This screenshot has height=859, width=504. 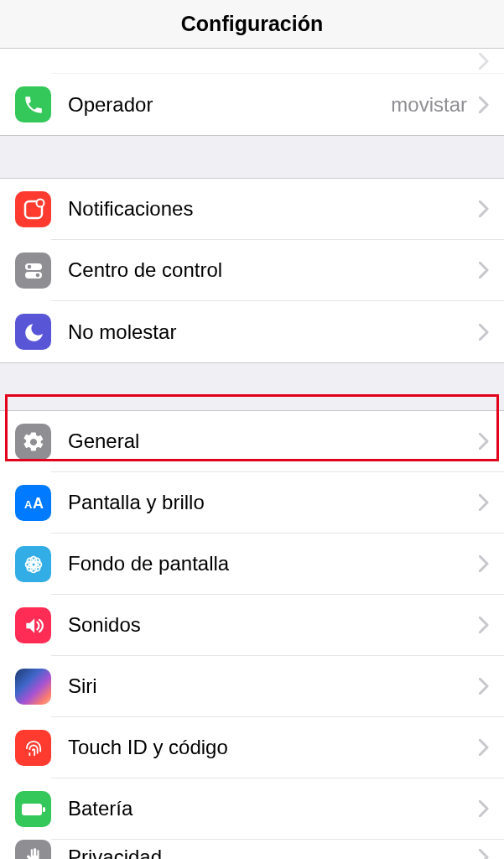 I want to click on row-carrier: Operador movistar, so click(x=252, y=104).